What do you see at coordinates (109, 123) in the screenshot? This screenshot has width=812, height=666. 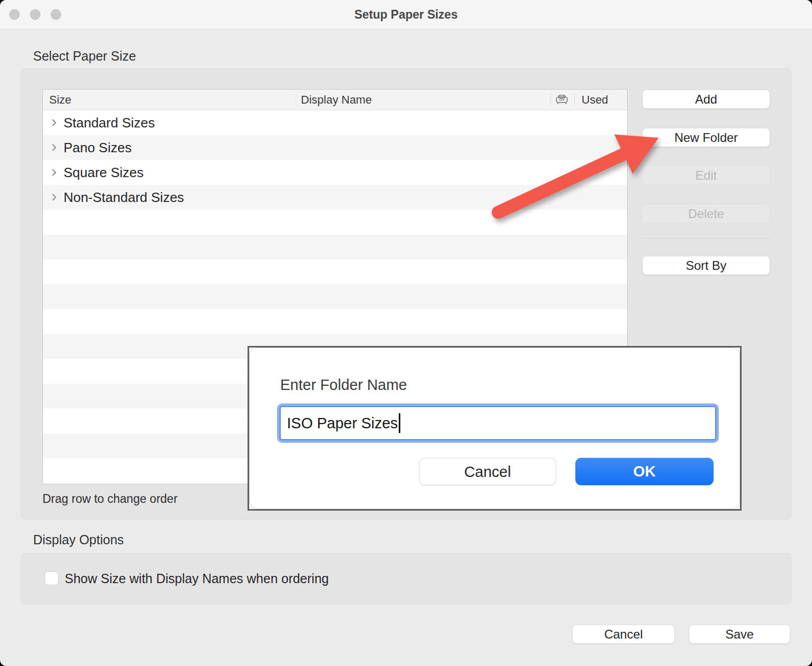 I see `row-label: Standard Sizes` at bounding box center [109, 123].